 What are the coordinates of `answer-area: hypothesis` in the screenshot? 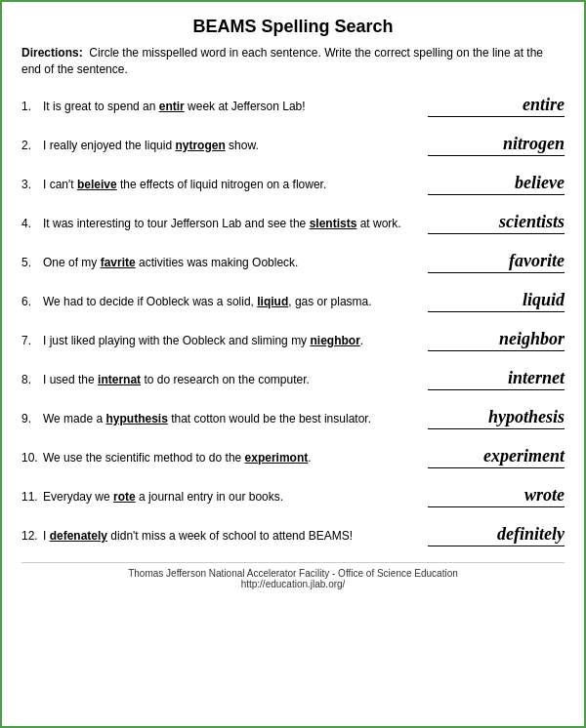 It's located at (491, 418).